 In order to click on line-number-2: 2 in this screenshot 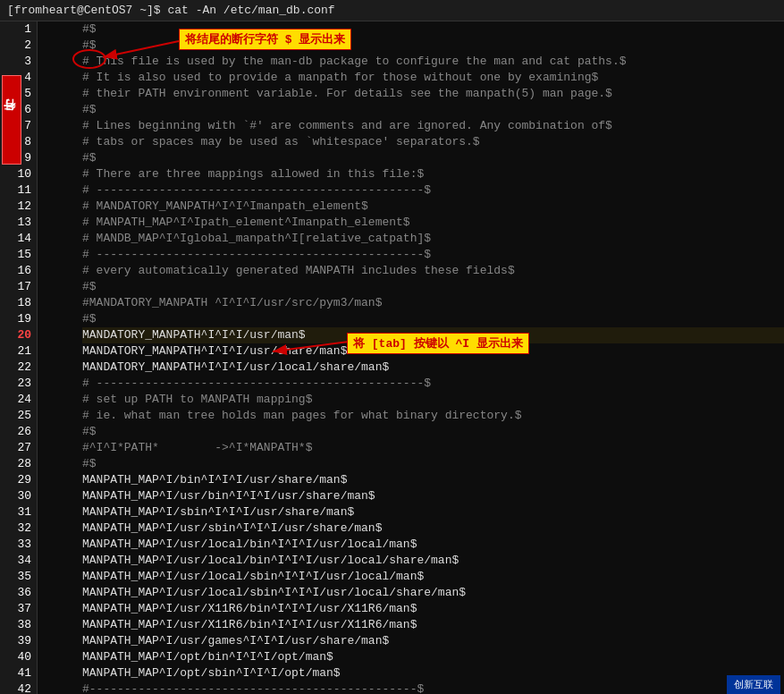, I will do `click(18, 46)`.